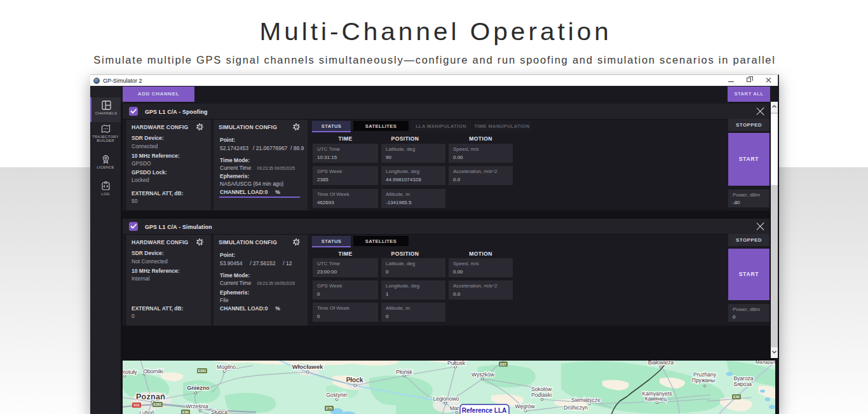 Image resolution: width=868 pixels, height=414 pixels. Describe the element at coordinates (130, 372) in the screenshot. I see `svg-text: motuły` at that location.